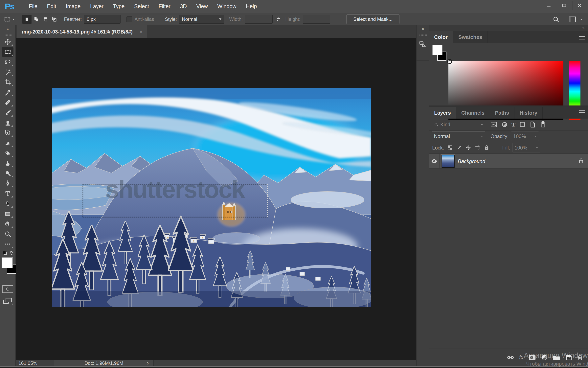  Describe the element at coordinates (434, 161) in the screenshot. I see `layer-visibility-cell` at that location.